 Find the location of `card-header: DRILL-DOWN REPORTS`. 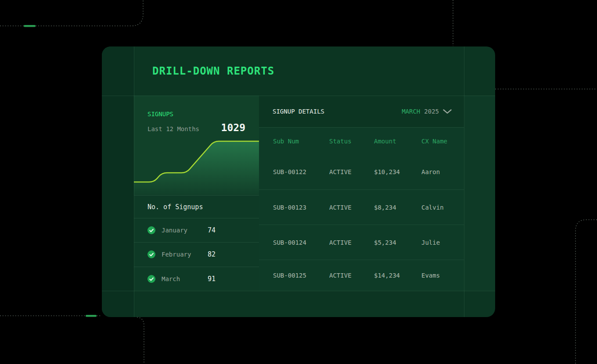

card-header: DRILL-DOWN REPORTS is located at coordinates (298, 71).